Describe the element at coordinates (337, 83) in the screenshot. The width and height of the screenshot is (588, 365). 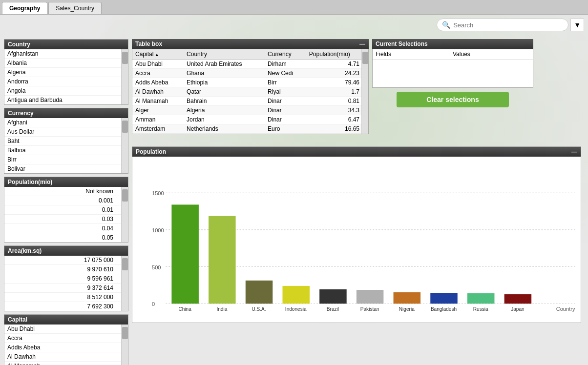
I see `cell-population: 79.46` at that location.